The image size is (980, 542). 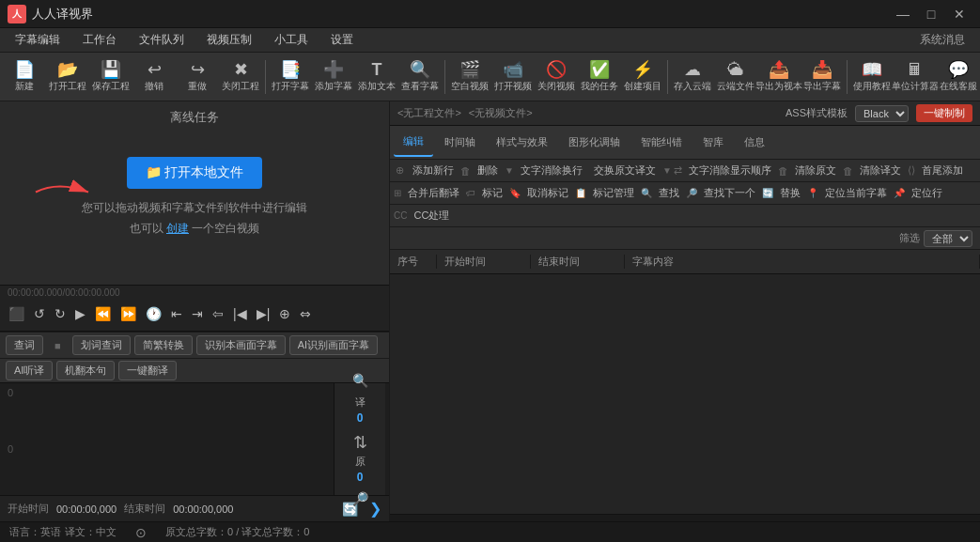 What do you see at coordinates (241, 346) in the screenshot?
I see `ocr-screen-btn: 识别本画面字幕` at bounding box center [241, 346].